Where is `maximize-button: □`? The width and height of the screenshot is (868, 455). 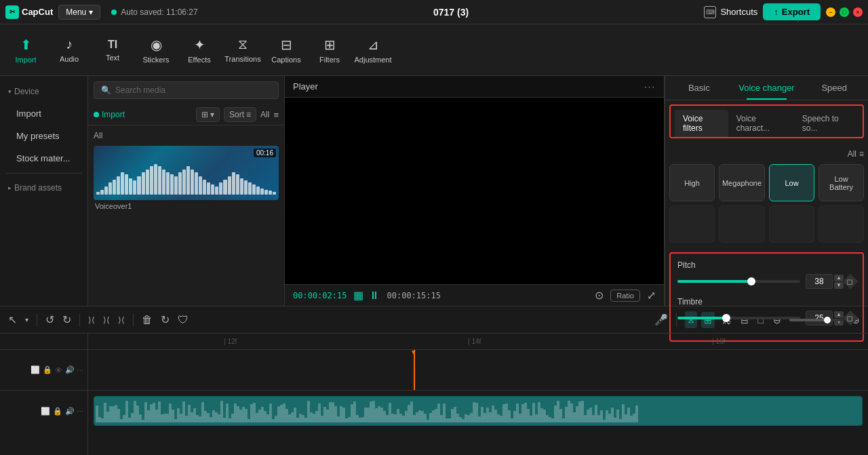 maximize-button: □ is located at coordinates (844, 12).